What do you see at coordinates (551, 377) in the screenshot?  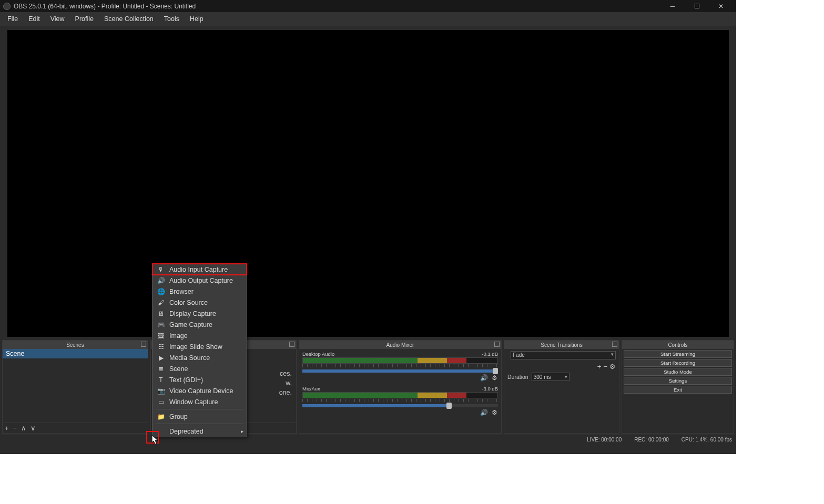 I see `duration-spinner: 300 ms` at bounding box center [551, 377].